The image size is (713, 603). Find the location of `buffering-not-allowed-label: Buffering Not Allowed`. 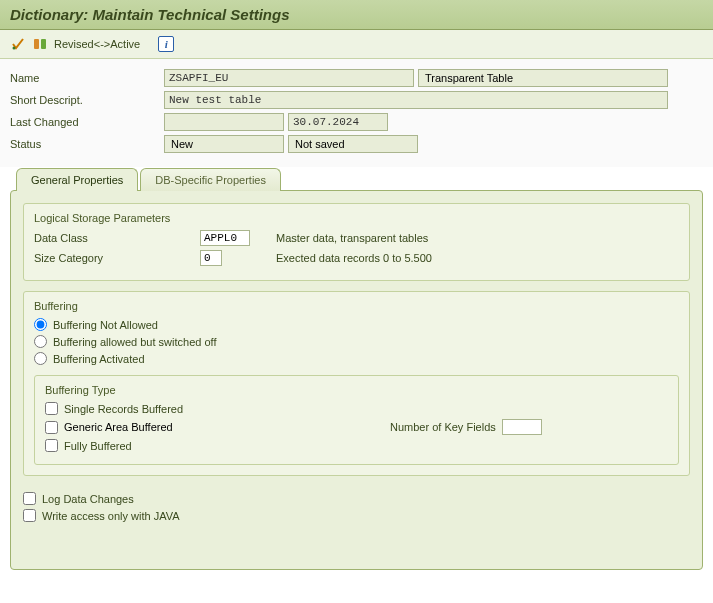

buffering-not-allowed-label: Buffering Not Allowed is located at coordinates (106, 325).